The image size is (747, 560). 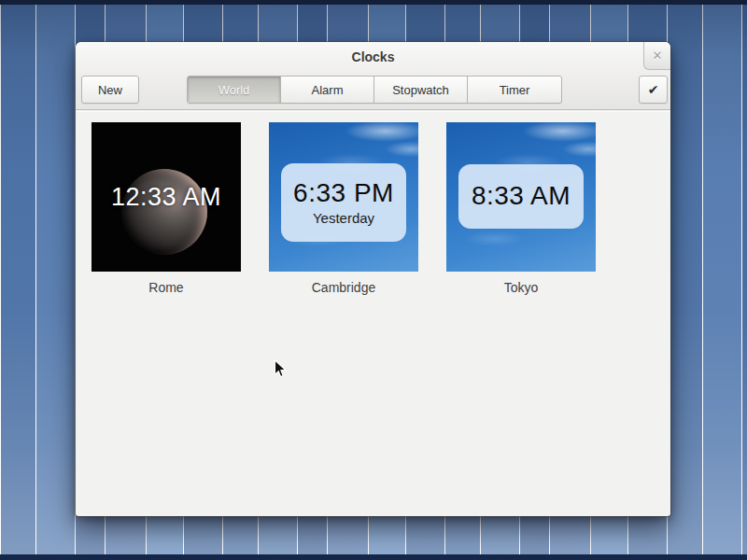 What do you see at coordinates (654, 90) in the screenshot?
I see `checkmark-icon: ✔` at bounding box center [654, 90].